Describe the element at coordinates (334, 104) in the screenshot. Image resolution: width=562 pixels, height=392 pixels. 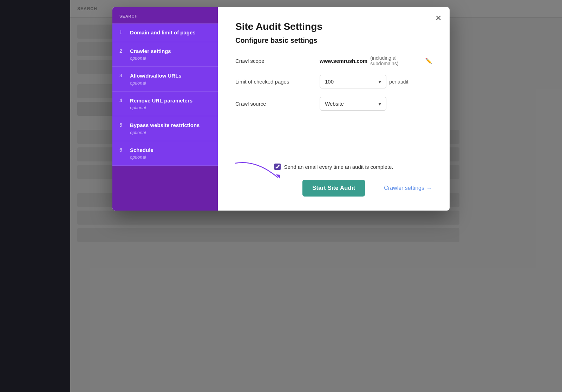
I see `crawl-source-row: Crawl source Website Sitemap Text file ▼` at that location.